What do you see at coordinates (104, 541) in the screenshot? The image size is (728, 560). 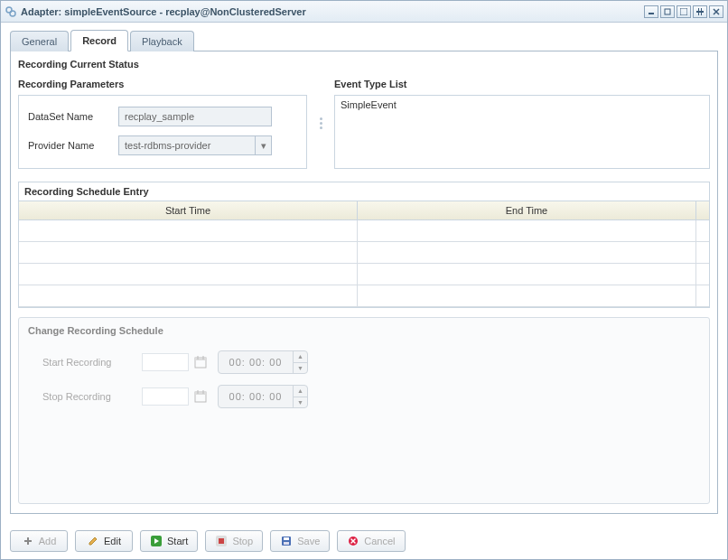 I see `edit-button: Edit` at bounding box center [104, 541].